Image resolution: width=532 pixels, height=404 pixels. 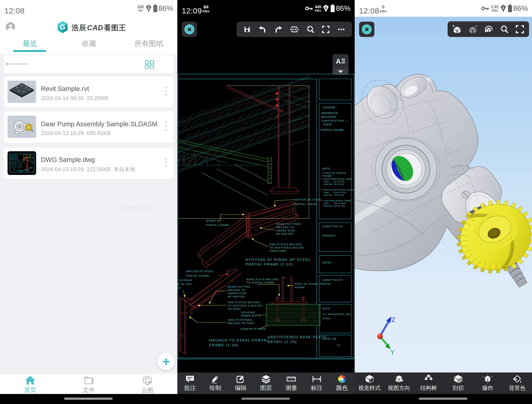 I want to click on svg-text: HOLDING, so click(x=248, y=312).